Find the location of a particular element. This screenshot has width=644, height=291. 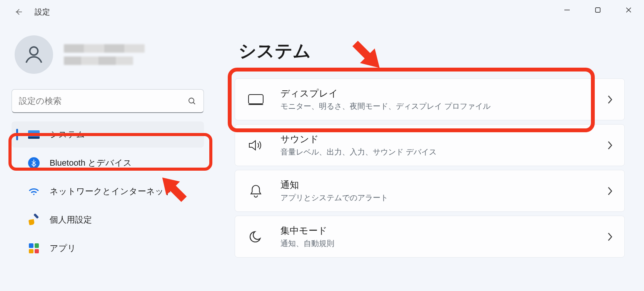

system-icon is located at coordinates (34, 135).